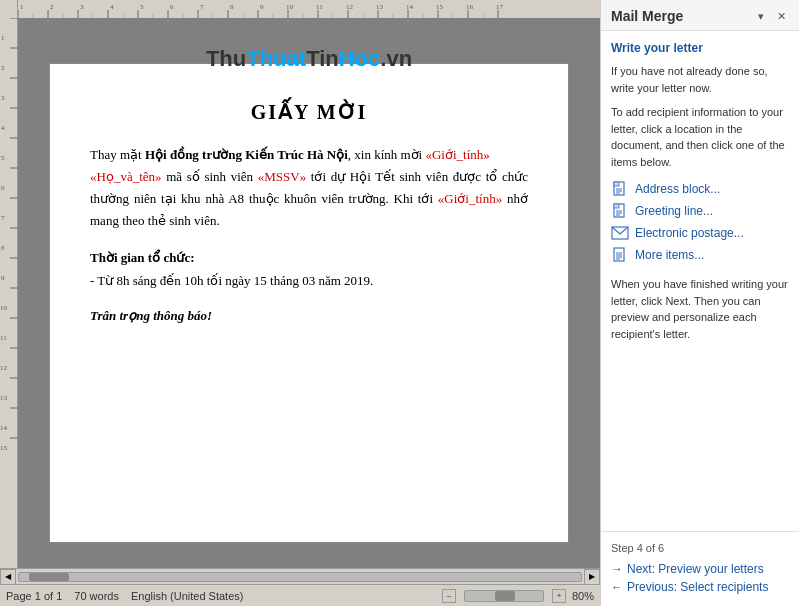 This screenshot has width=799, height=606. Describe the element at coordinates (300, 576) in the screenshot. I see `horizontal-scrollbar: ◀ ▶` at that location.